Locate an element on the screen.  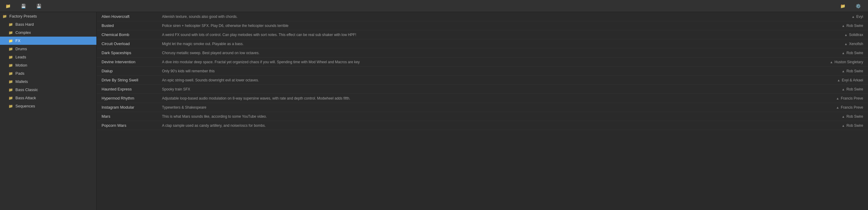
table-row: Hypermod RhythmAdjustable loop-based aud… is located at coordinates (483, 99).